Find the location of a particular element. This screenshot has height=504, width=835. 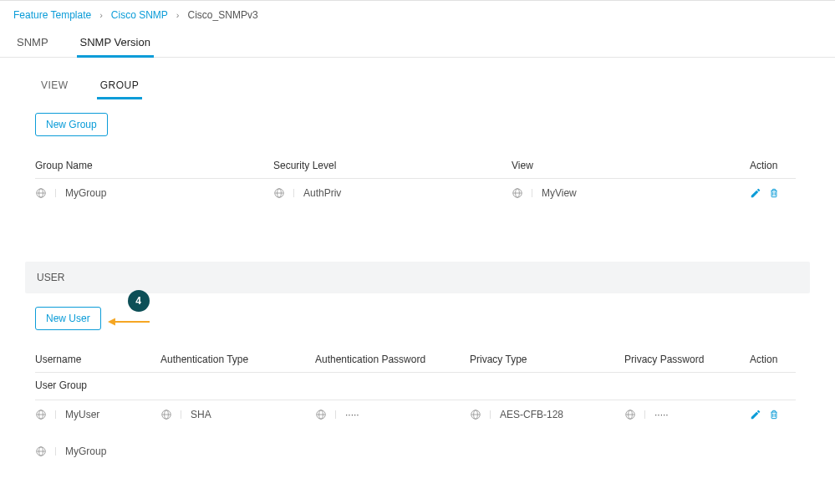

main-tabs: SNMP SNMP Version is located at coordinates (418, 43).